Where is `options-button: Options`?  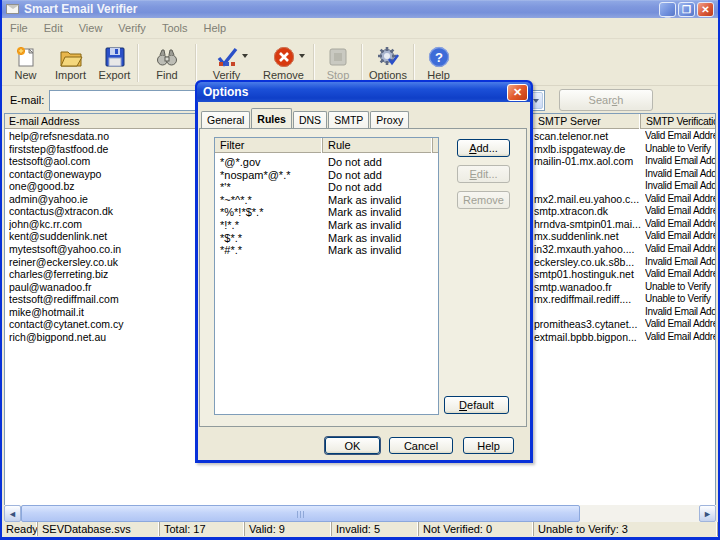
options-button: Options is located at coordinates (388, 63).